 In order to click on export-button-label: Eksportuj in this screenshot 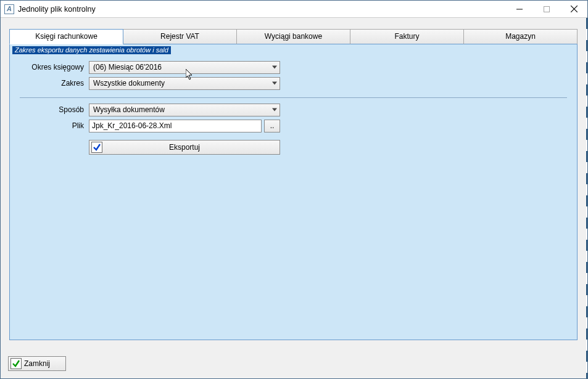, I will do `click(184, 147)`.